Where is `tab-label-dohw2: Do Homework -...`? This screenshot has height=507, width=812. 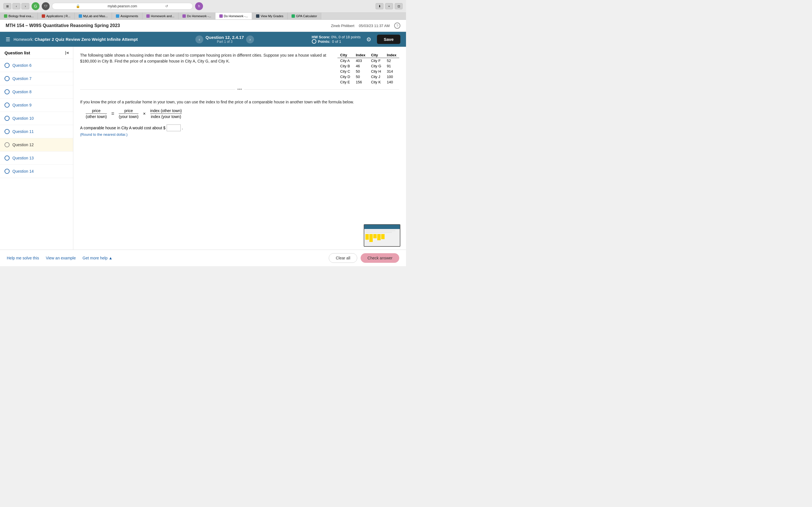 tab-label-dohw2: Do Homework -... is located at coordinates (236, 16).